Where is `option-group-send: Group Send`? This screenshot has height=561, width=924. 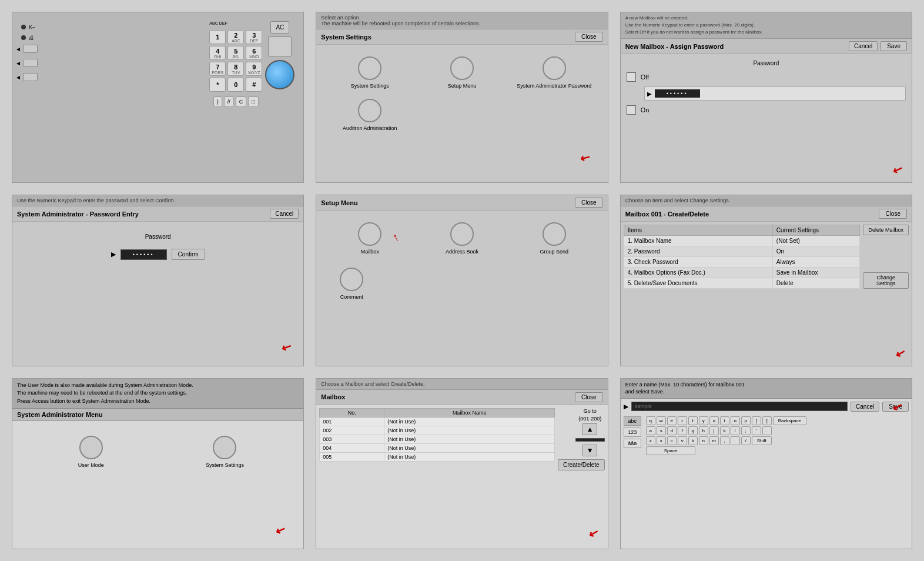
option-group-send: Group Send is located at coordinates (554, 239).